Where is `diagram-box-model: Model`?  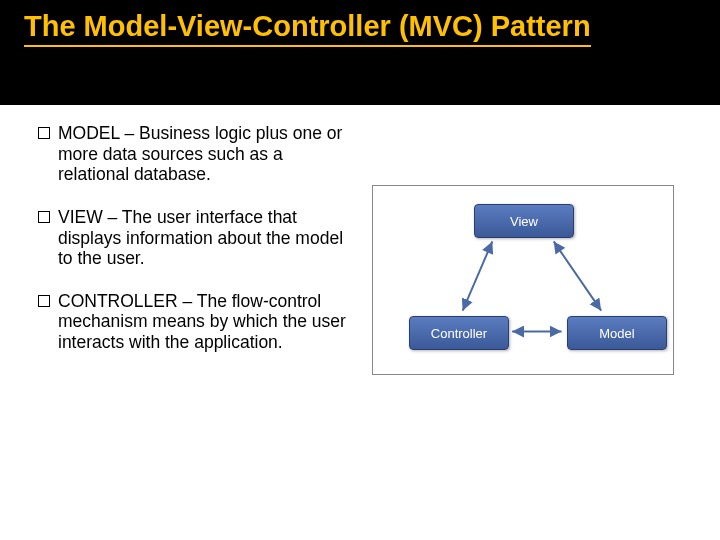
diagram-box-model: Model is located at coordinates (617, 333).